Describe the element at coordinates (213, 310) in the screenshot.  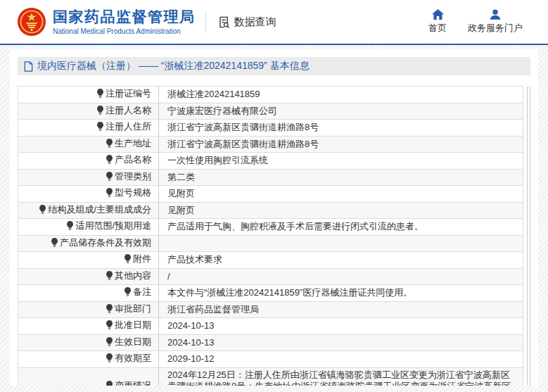
I see `row-value-text: 浙江省药品监督管理局` at that location.